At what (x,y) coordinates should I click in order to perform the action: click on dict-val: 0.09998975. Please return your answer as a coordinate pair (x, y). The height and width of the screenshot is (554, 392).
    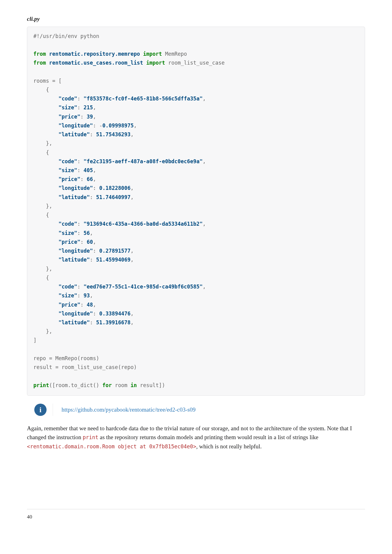
    Looking at the image, I should click on (118, 126).